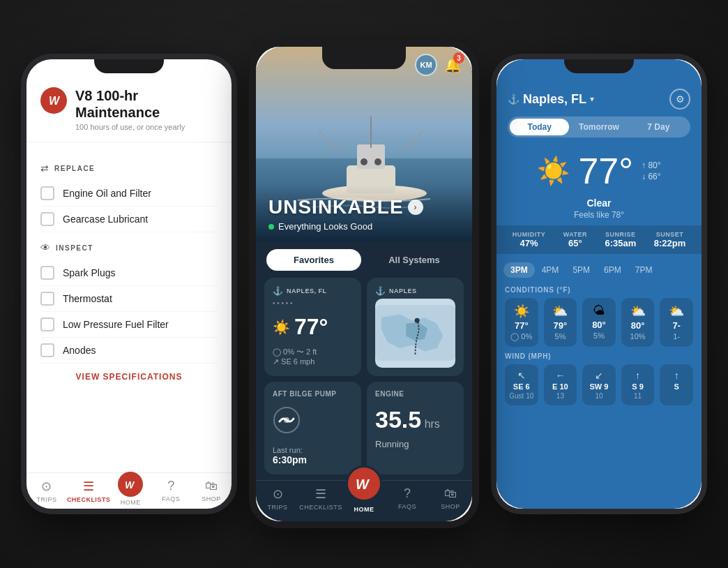 The height and width of the screenshot is (568, 728). What do you see at coordinates (130, 484) in the screenshot?
I see `home-logo-button: W` at bounding box center [130, 484].